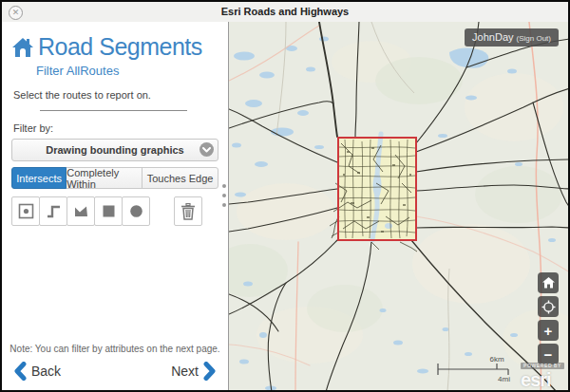  I want to click on filter-allroutes-link: Filter AllRoutes, so click(132, 70).